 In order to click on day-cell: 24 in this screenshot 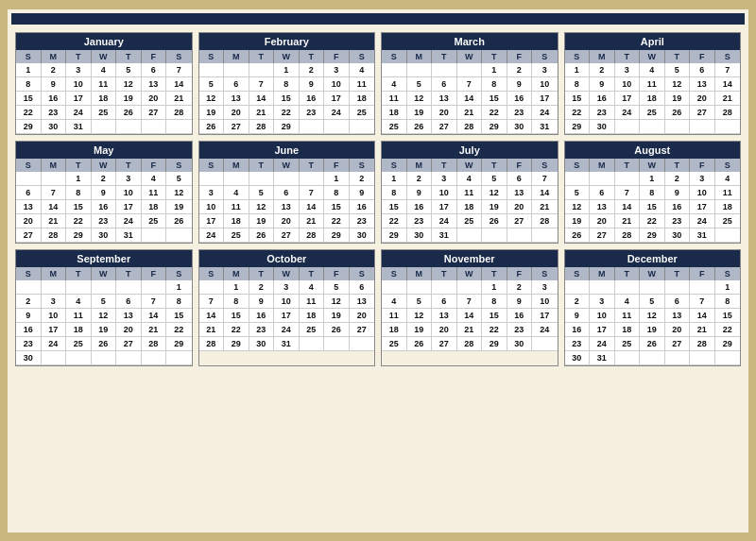, I will do `click(444, 221)`.